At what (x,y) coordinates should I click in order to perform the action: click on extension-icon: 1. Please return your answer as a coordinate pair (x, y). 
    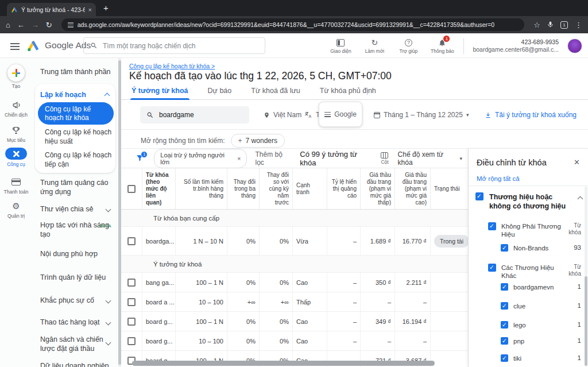
    Looking at the image, I should click on (564, 25).